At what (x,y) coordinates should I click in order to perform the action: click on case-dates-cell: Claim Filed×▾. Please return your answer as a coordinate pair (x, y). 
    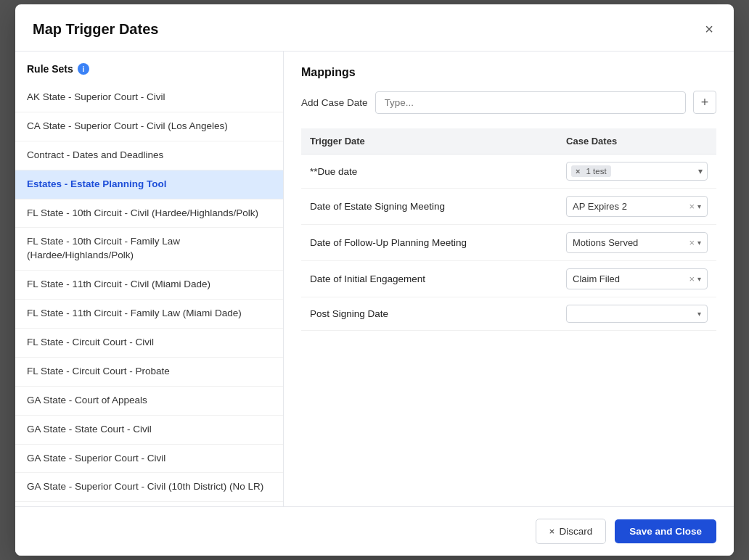
    Looking at the image, I should click on (637, 279).